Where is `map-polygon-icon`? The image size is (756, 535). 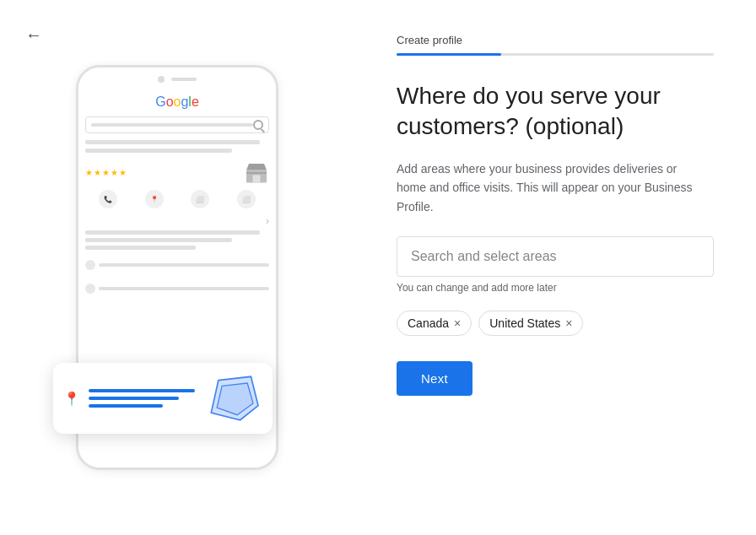
map-polygon-icon is located at coordinates (233, 398).